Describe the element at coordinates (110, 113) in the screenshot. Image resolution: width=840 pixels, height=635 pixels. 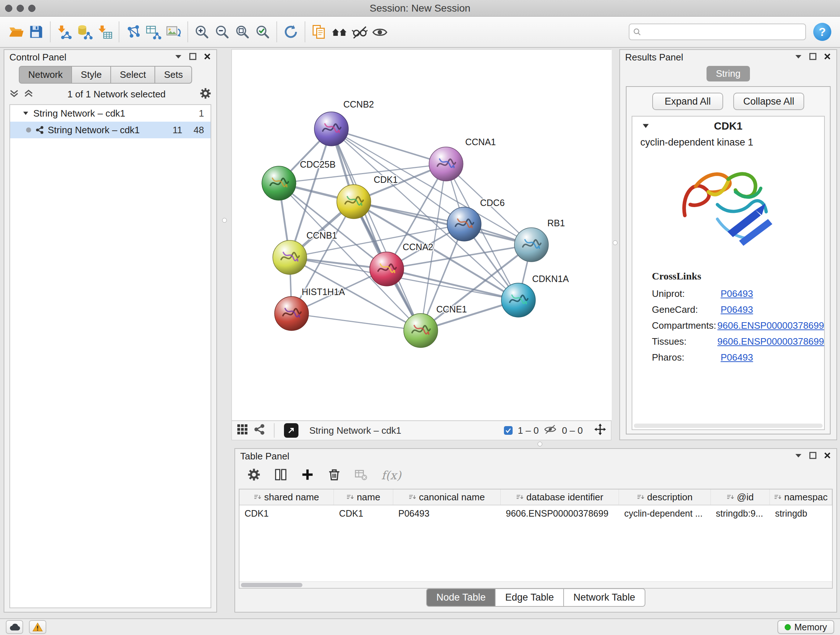
I see `network-collection-row: String Network – cdk1 1` at that location.